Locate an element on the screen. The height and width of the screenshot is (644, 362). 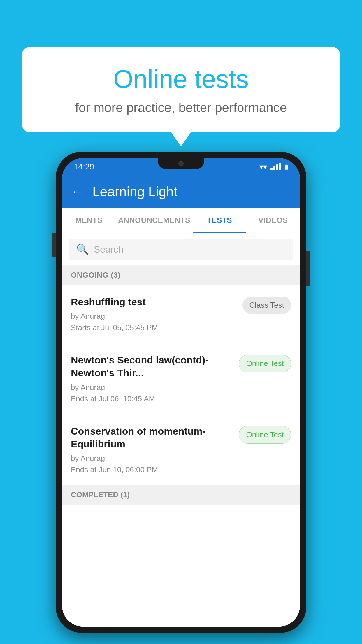
test-badge-2: Online Test is located at coordinates (265, 363).